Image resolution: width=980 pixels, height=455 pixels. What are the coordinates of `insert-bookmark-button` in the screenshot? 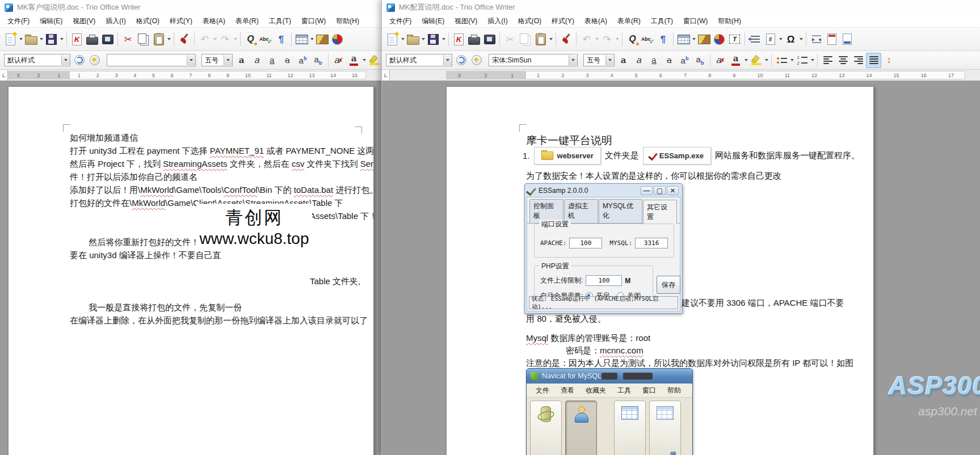 It's located at (755, 40).